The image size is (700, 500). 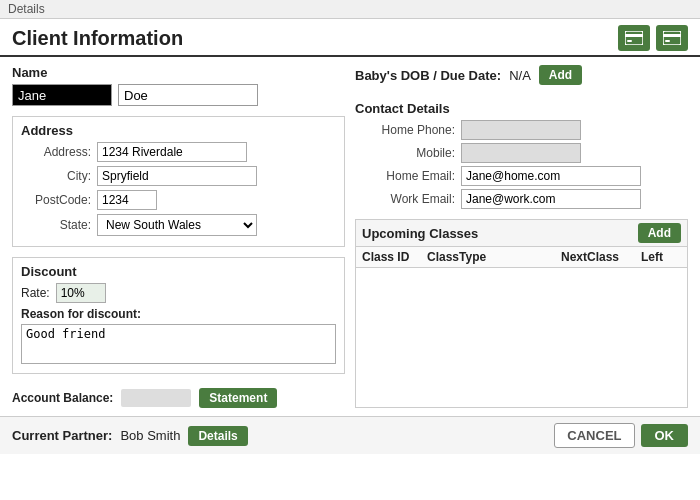 I want to click on postcode-label: PostCode:, so click(x=56, y=200).